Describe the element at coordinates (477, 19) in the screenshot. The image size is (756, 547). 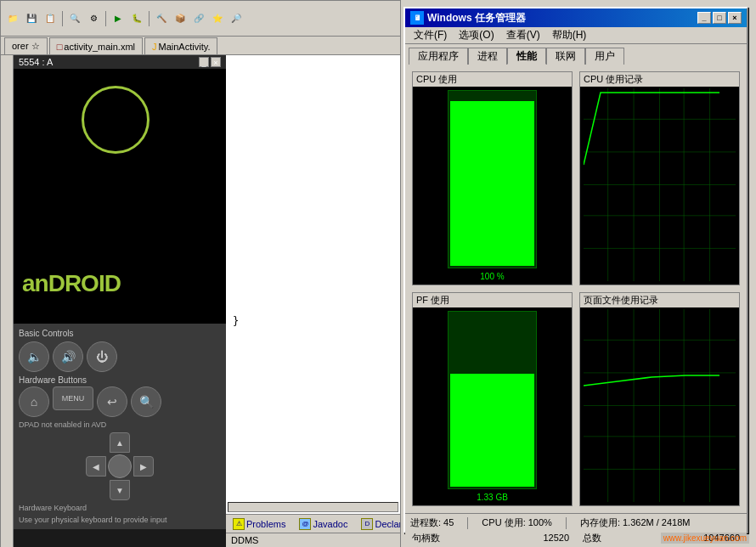
I see `taskmgr-title: Windows 任务管理器` at that location.